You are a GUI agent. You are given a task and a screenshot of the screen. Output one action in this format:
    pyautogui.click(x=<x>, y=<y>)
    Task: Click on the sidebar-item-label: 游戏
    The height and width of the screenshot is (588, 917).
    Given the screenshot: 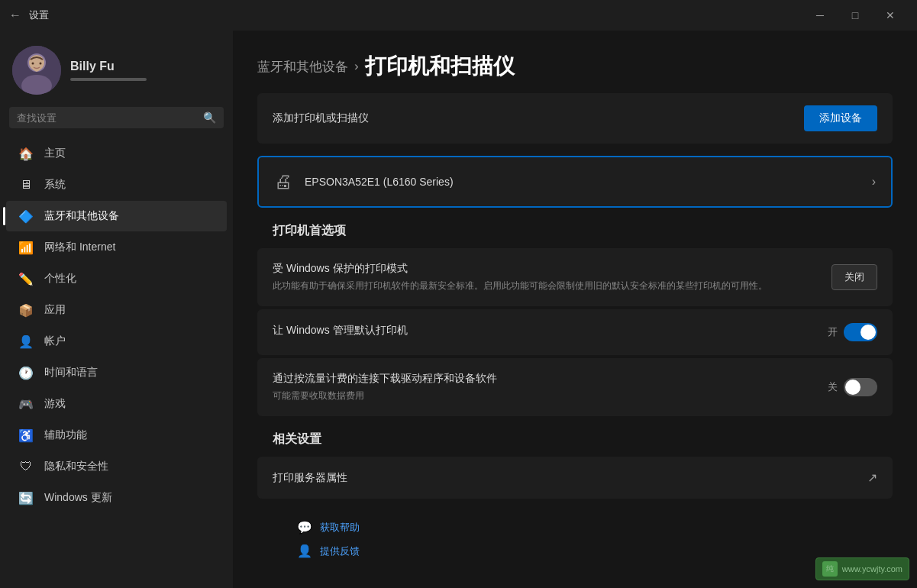 What is the action you would take?
    pyautogui.click(x=55, y=404)
    